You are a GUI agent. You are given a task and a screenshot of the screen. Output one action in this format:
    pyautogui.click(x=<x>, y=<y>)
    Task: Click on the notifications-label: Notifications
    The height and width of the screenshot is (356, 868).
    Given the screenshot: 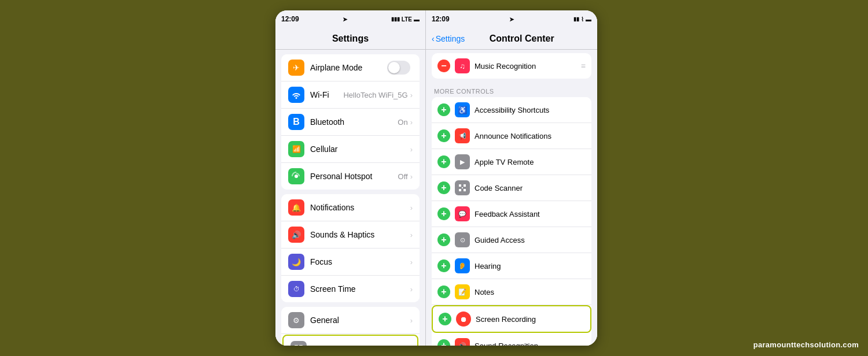 What is the action you would take?
    pyautogui.click(x=360, y=207)
    